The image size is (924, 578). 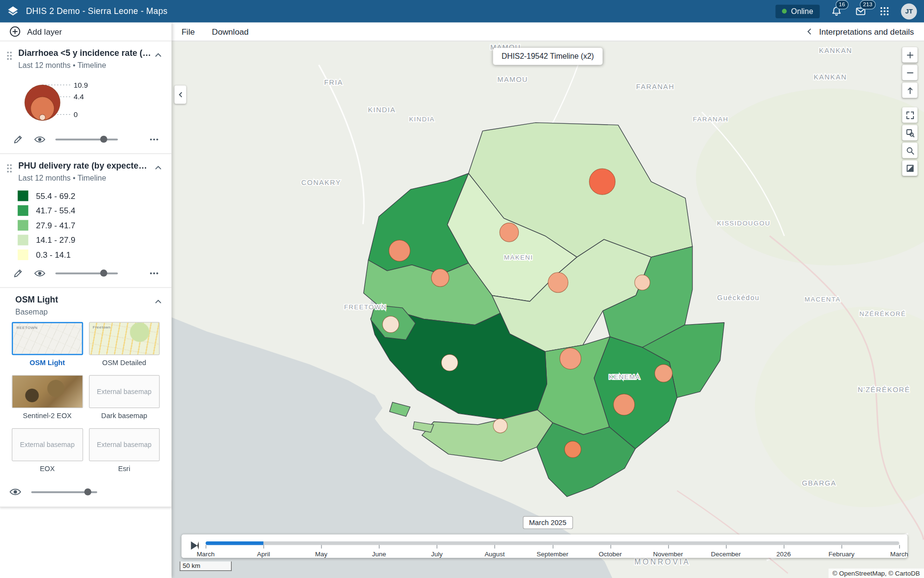 I want to click on map-menubar: File Download Interpretations and detail…, so click(x=548, y=32).